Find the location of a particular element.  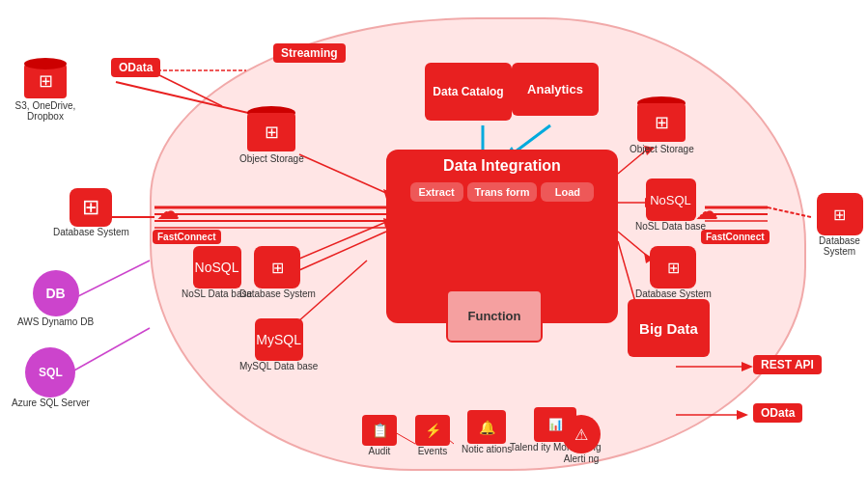

odata-right-label: OData is located at coordinates (778, 413).